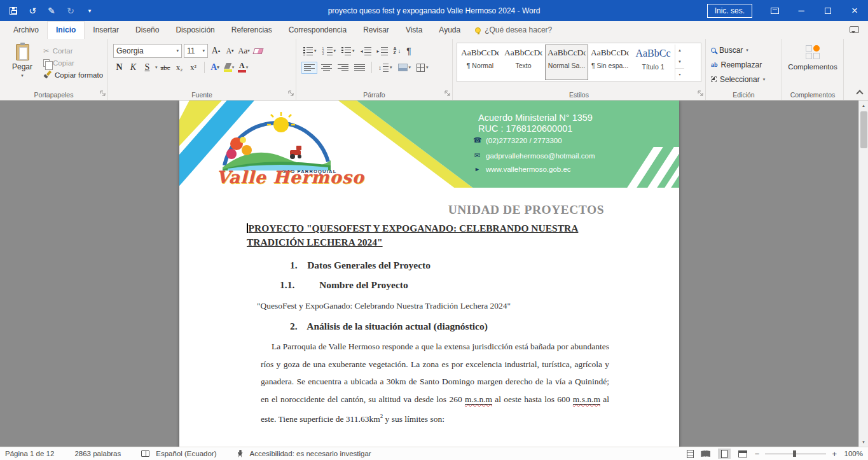 Image resolution: width=868 pixels, height=460 pixels. I want to click on shrink-font-button: A▾, so click(230, 51).